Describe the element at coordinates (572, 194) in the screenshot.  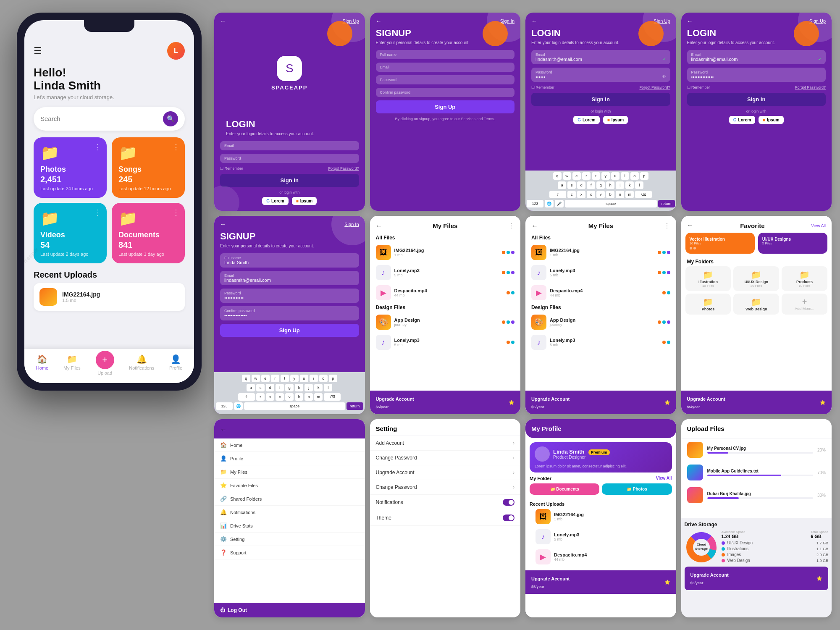
I see `key-z: z` at that location.